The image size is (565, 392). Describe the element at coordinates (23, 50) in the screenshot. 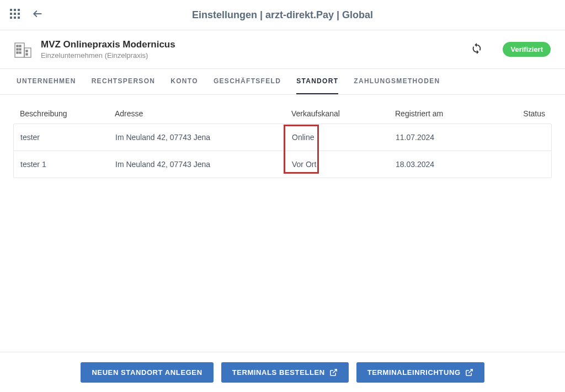

I see `building-icon` at that location.